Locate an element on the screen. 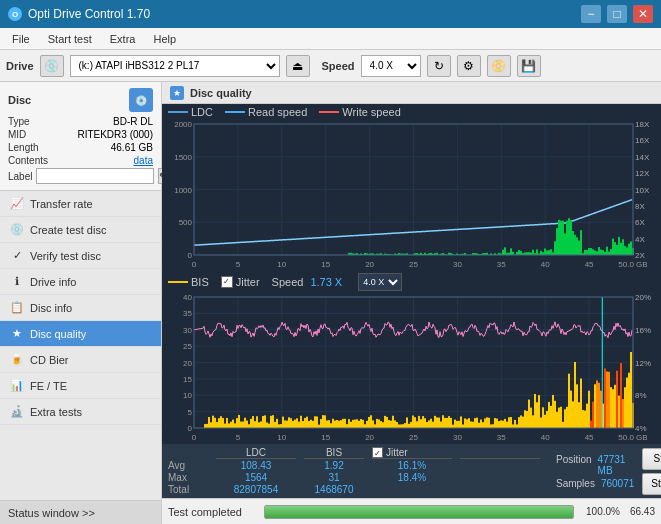 The width and height of the screenshot is (661, 524). menu-file: File is located at coordinates (21, 39).